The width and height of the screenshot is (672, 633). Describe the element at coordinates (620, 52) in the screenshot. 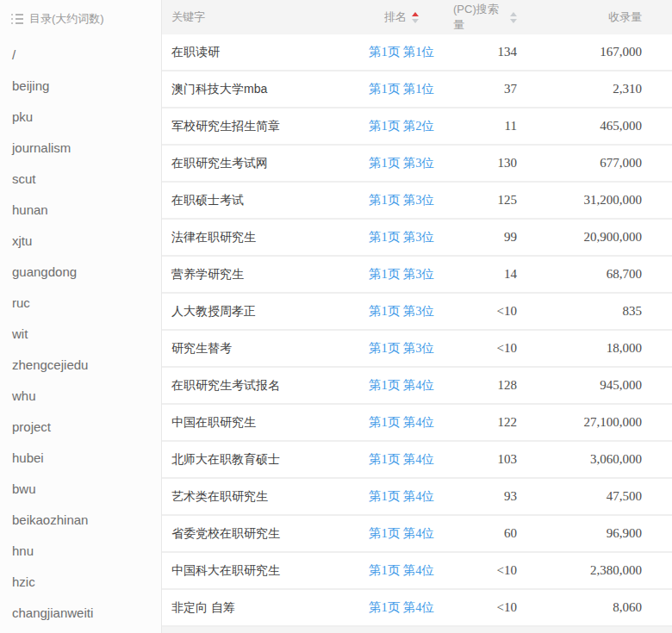

I see `index-volume-cell: 167,000` at that location.